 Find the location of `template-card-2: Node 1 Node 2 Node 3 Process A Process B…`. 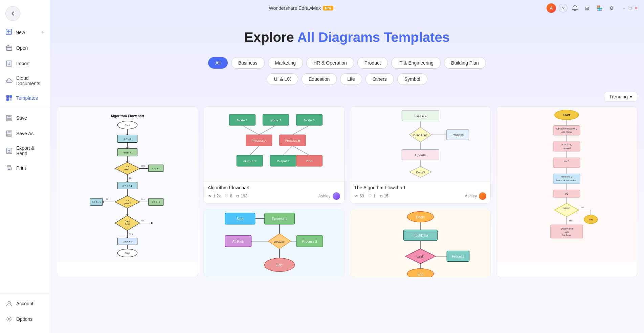

template-card-2: Node 1 Node 2 Node 3 Process A Process B… is located at coordinates (274, 155).